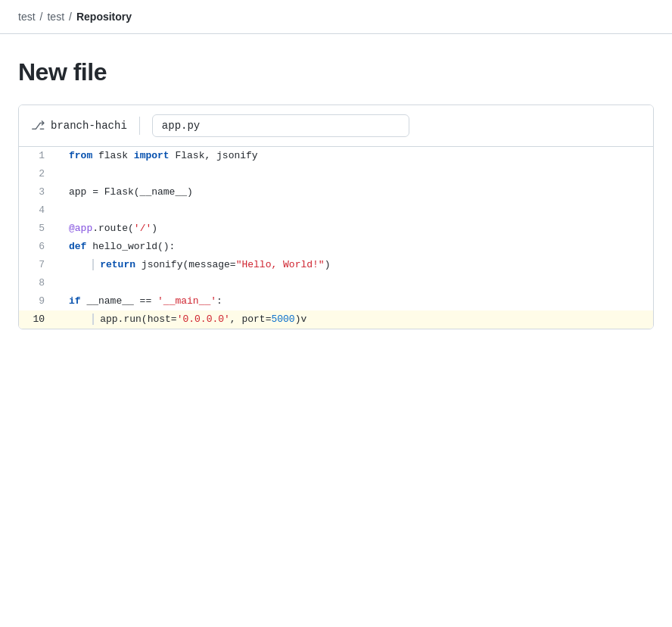  Describe the element at coordinates (336, 265) in the screenshot. I see `code-line-7: 7 return jsonify(message="Hello, World!"…` at that location.